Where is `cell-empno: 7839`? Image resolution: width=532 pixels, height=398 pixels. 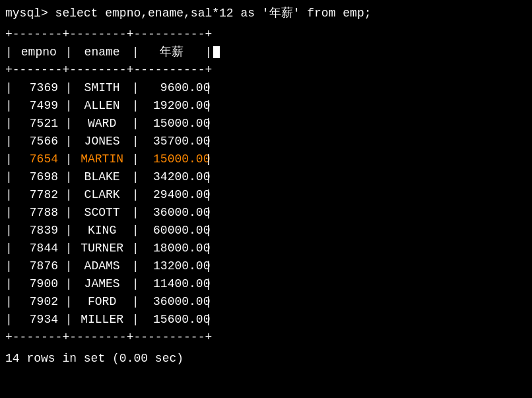
cell-empno: 7839 is located at coordinates (39, 231).